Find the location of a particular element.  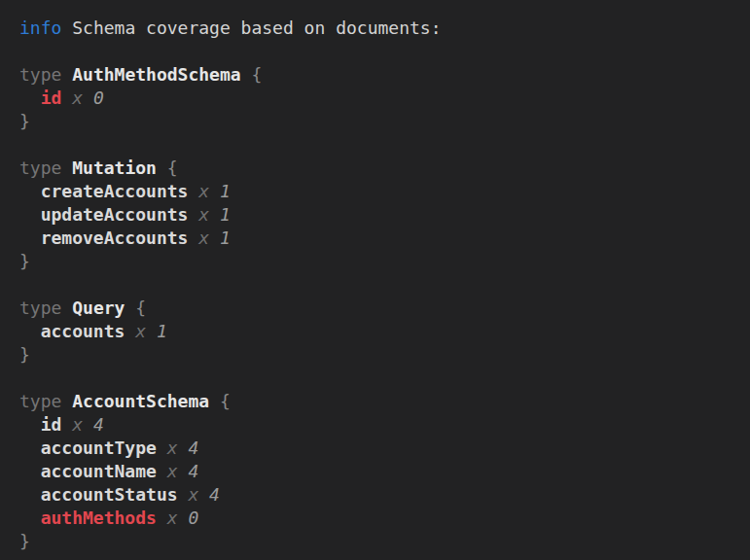

type-declaration-line: type AuthMethodSchema { is located at coordinates (379, 75).